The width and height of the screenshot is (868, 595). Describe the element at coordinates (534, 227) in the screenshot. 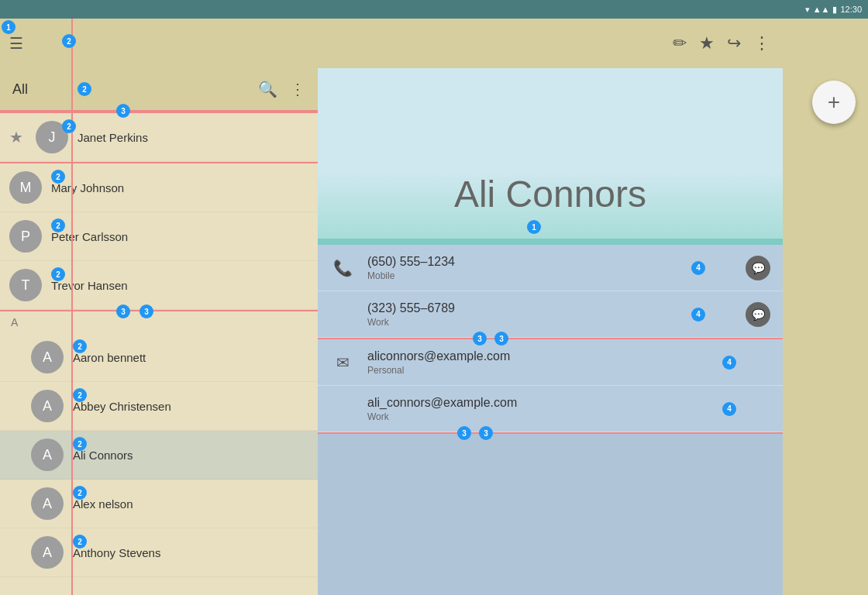

I see `ann-badge-1a: 1` at that location.